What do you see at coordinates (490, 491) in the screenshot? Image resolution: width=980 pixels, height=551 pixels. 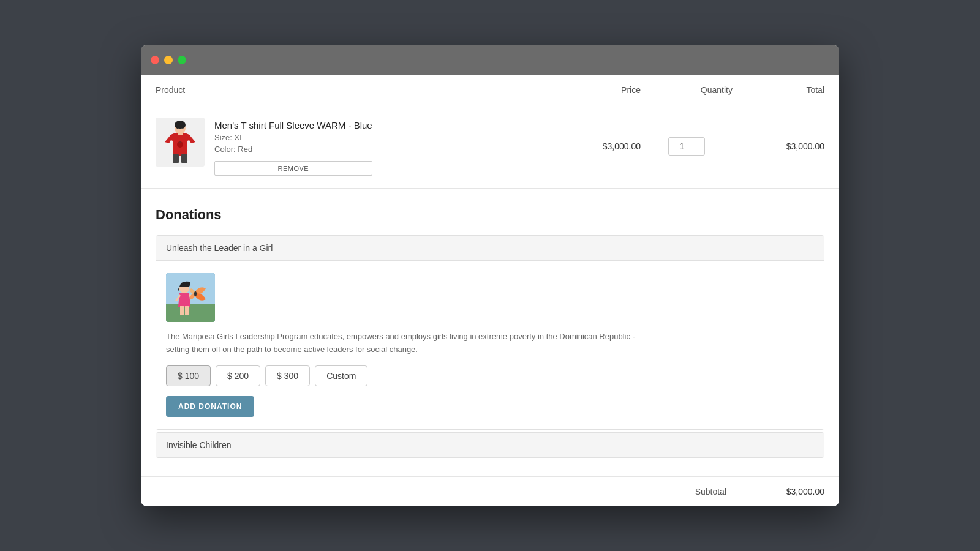 I see `subtotal-bar: Subtotal $3,000.00` at bounding box center [490, 491].